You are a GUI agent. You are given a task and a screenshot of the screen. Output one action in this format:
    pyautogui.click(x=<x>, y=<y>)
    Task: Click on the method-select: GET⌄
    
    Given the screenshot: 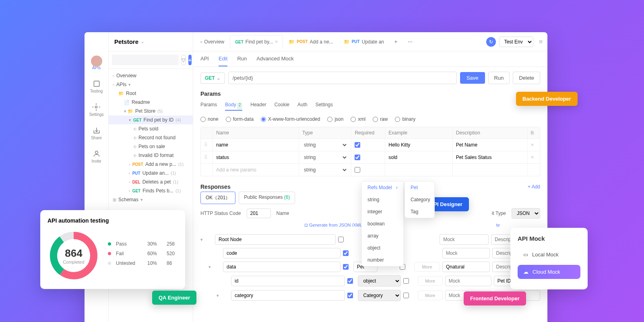 What is the action you would take?
    pyautogui.click(x=213, y=78)
    